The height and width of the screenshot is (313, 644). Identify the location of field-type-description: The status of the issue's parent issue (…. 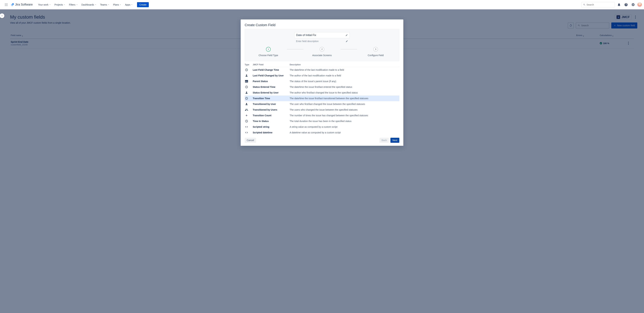
(344, 81).